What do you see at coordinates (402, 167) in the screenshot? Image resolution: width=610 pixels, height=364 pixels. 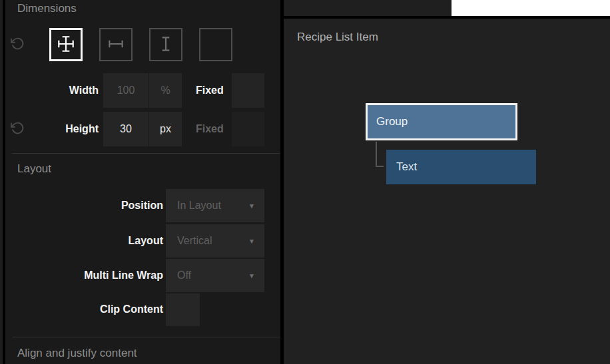 I see `canvas-node-text-label: Text` at bounding box center [402, 167].